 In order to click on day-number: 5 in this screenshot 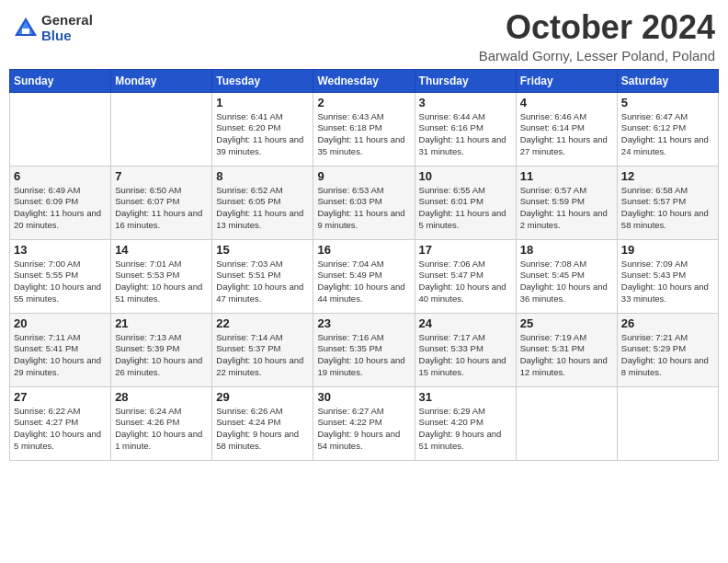, I will do `click(667, 103)`.